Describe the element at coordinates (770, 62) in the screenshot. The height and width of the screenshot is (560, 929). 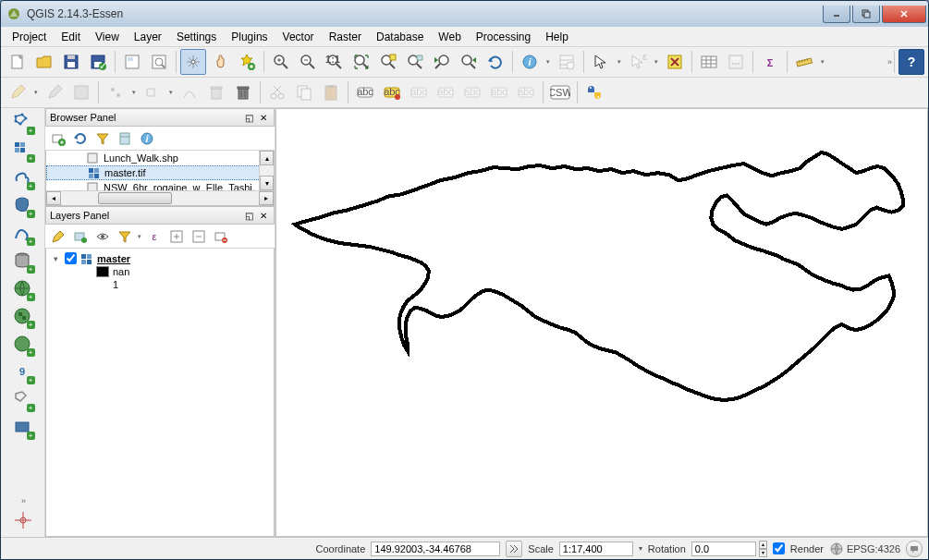
I see `sigma-button: Σ` at that location.